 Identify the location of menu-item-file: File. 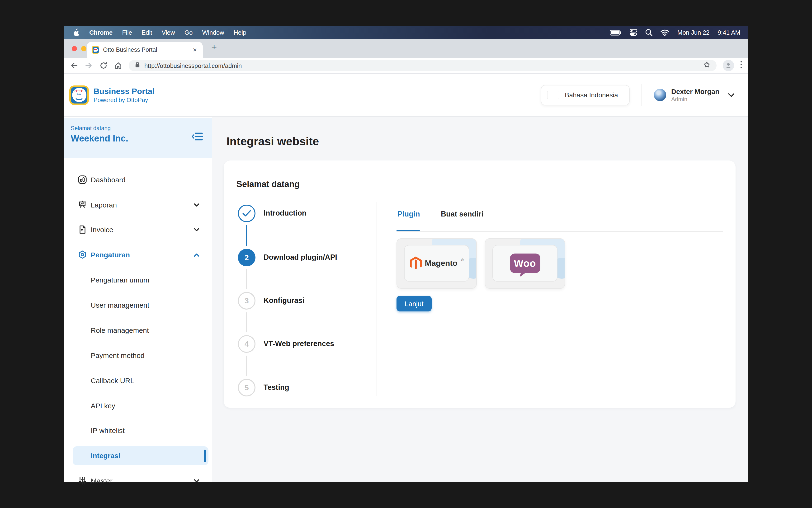
(127, 32).